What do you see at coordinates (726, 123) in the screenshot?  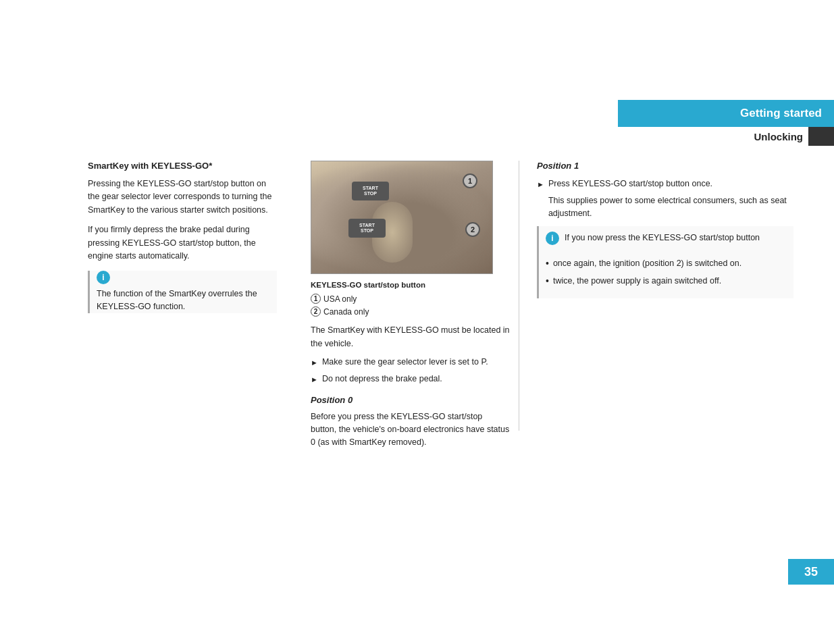 I see `header-section: Getting started Unlocking` at bounding box center [726, 123].